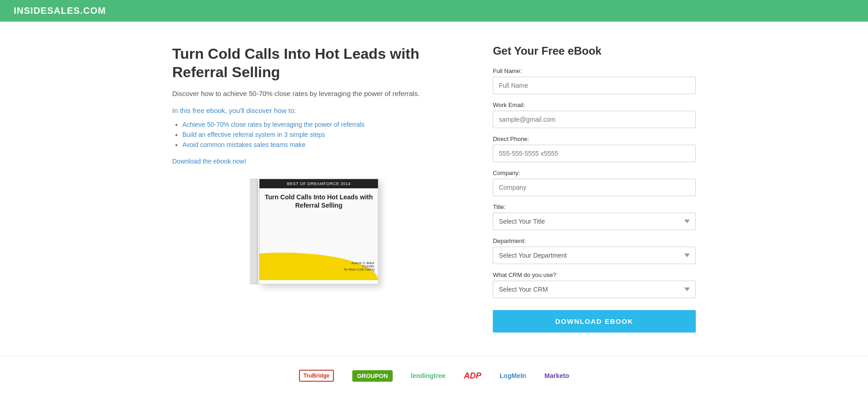 This screenshot has width=868, height=412. What do you see at coordinates (319, 184) in the screenshot?
I see `book-banner: BEST OF DREAMFORCE 2014` at bounding box center [319, 184].